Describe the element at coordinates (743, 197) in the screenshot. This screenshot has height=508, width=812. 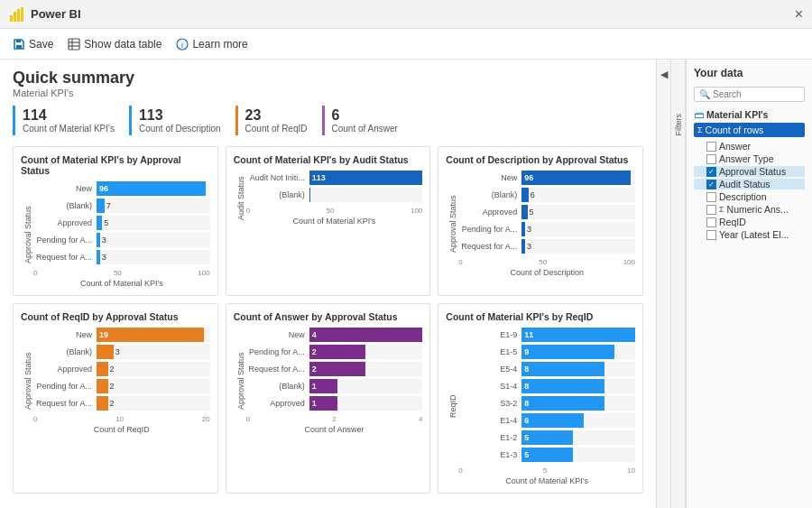
I see `tree-child-label: Description` at that location.